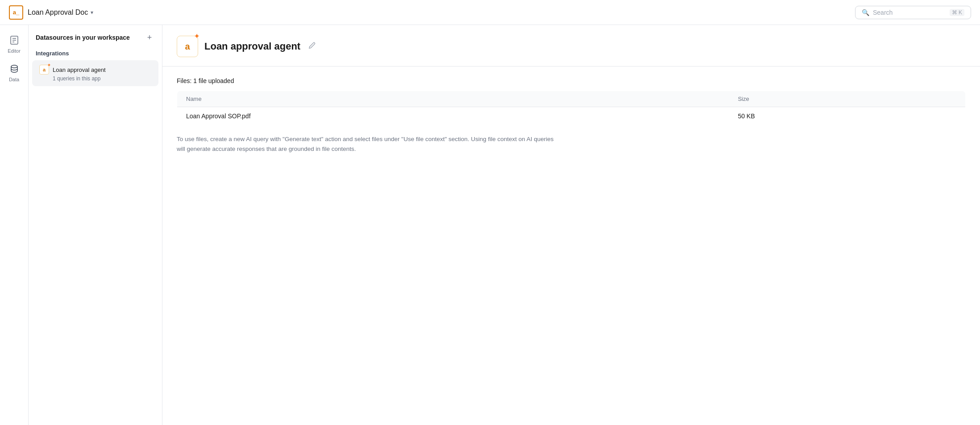 The width and height of the screenshot is (980, 425). What do you see at coordinates (96, 40) in the screenshot?
I see `panel-header: Datasources in your workspace +` at bounding box center [96, 40].